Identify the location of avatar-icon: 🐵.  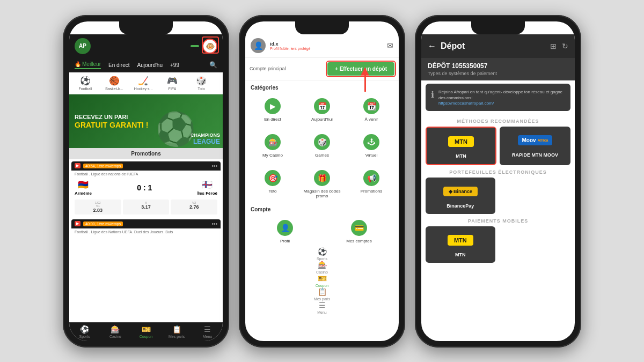
(210, 46).